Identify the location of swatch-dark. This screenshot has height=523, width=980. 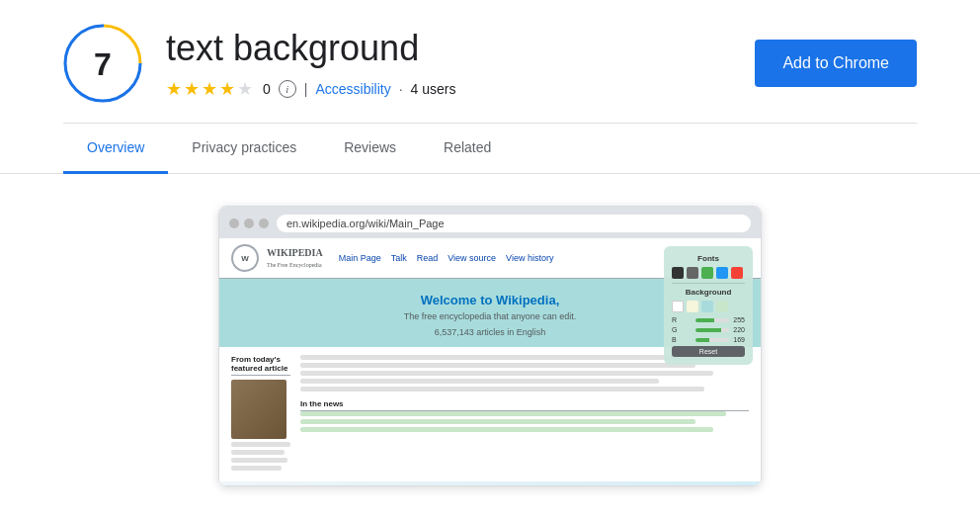
(678, 273).